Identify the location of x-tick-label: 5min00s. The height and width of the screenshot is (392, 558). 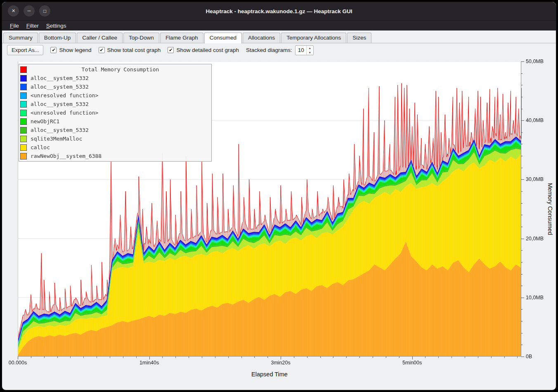
(412, 363).